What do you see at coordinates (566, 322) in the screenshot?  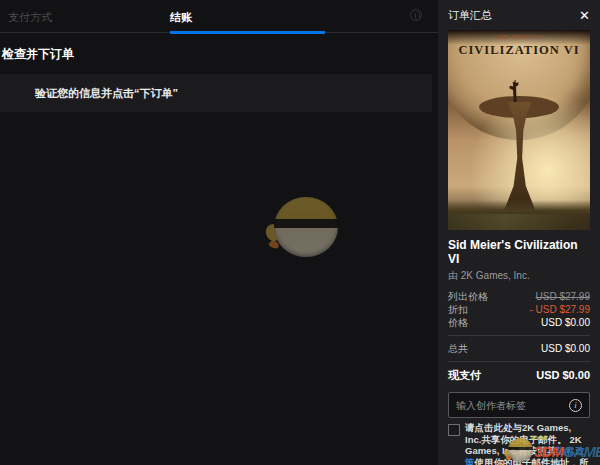 I see `price-value: USD $0.00` at bounding box center [566, 322].